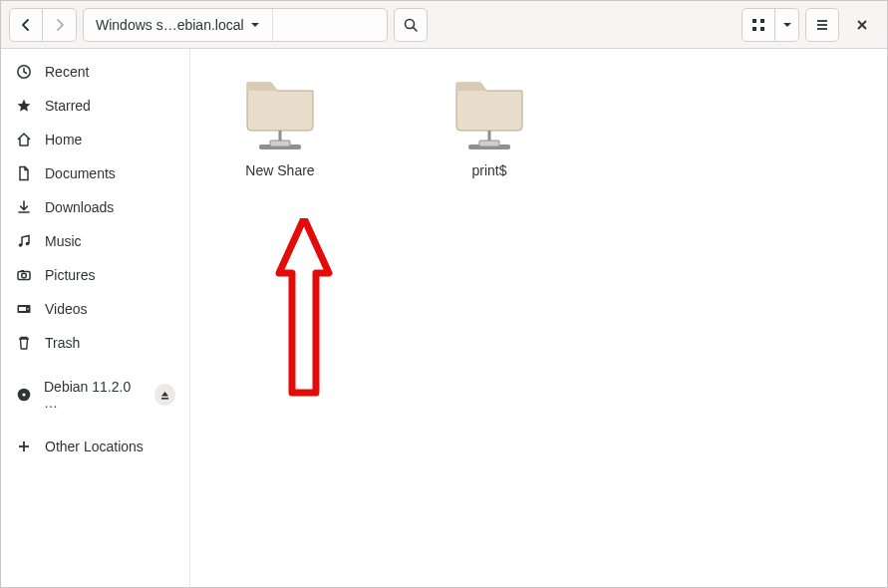 The height and width of the screenshot is (588, 888). Describe the element at coordinates (80, 173) in the screenshot. I see `sidebar-item-label: Documents` at that location.